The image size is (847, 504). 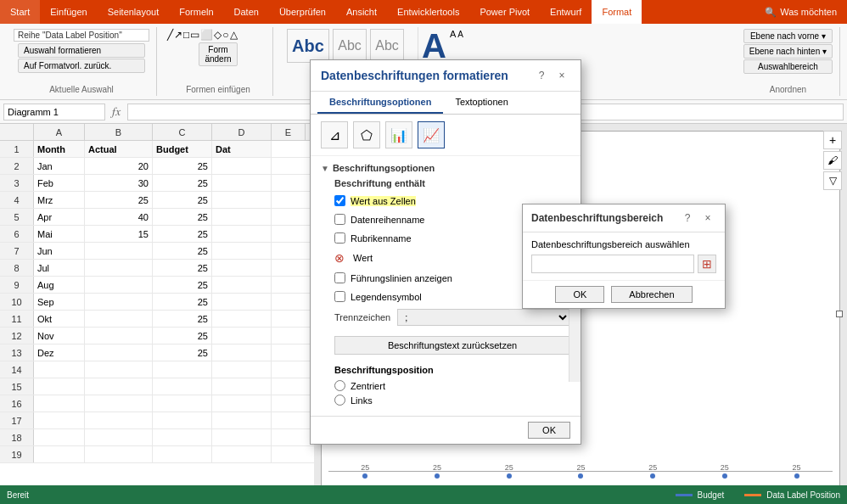 I want to click on tab-entwicklertools: Entwicklertools, so click(x=428, y=12).